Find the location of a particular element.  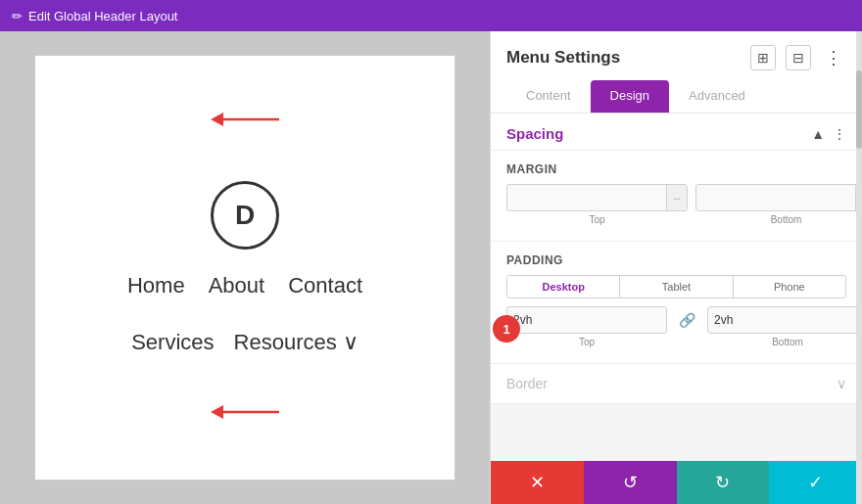

columns-icon: ⊟ is located at coordinates (798, 58).